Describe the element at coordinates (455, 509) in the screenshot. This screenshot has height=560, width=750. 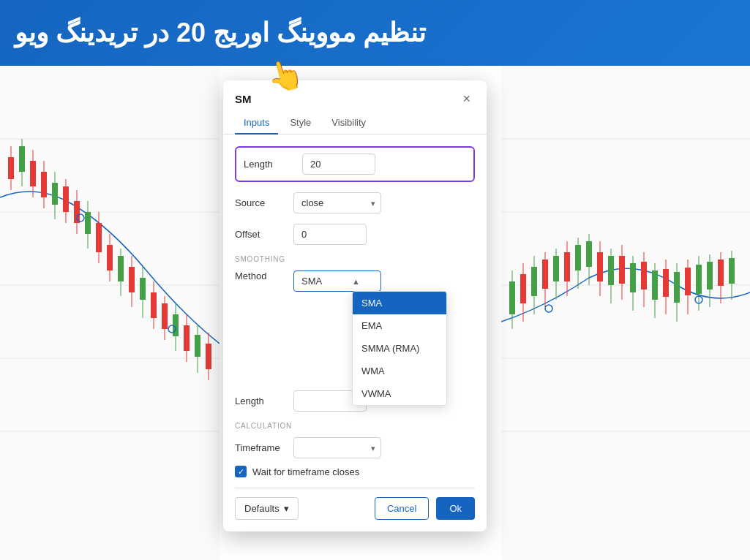
I see `ok-button: Ok` at that location.